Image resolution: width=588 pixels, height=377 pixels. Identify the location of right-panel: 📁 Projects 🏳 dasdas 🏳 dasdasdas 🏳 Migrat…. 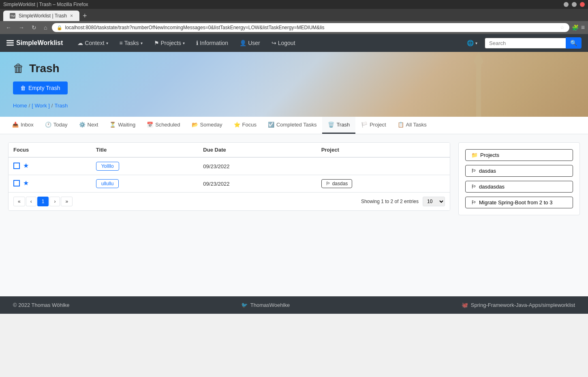
(519, 179).